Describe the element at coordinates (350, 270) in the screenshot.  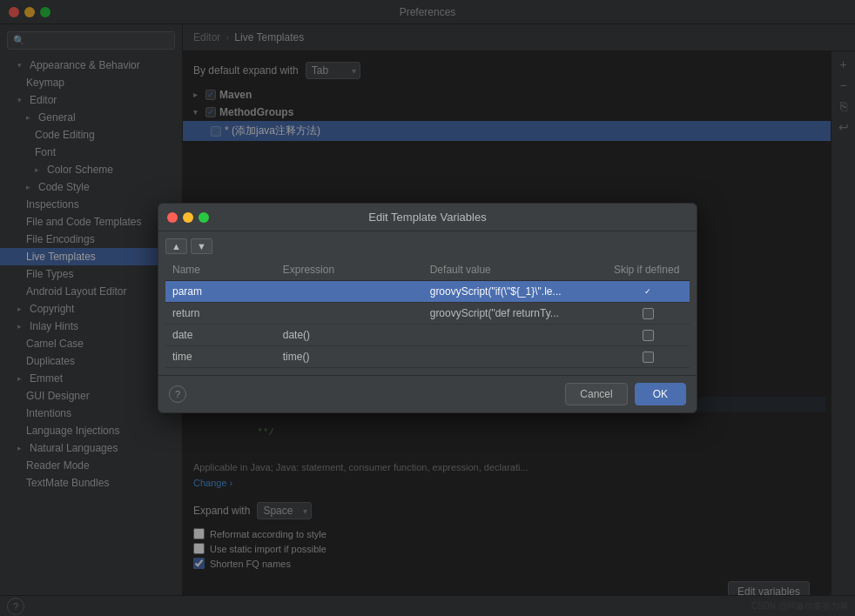
I see `col-header-expression: Expression` at that location.